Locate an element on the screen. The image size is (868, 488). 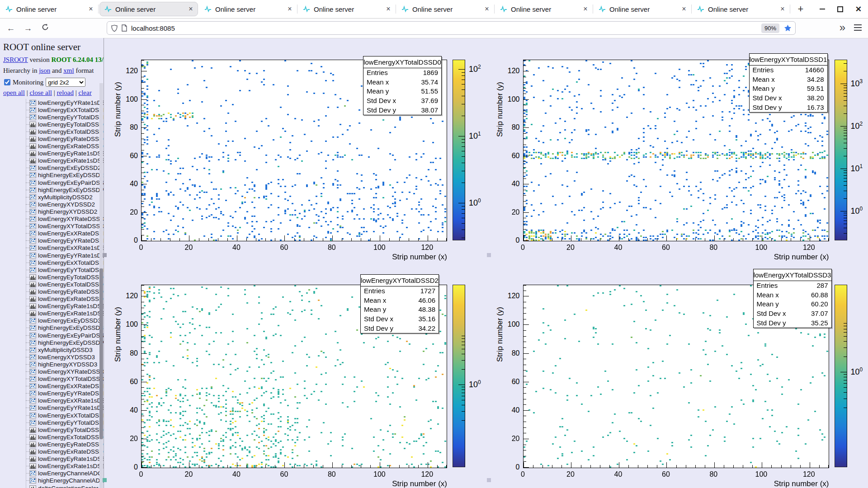
tree-item-lowEnergyXYDSSD2: lowEnergyXYDSSD2 is located at coordinates (52, 204).